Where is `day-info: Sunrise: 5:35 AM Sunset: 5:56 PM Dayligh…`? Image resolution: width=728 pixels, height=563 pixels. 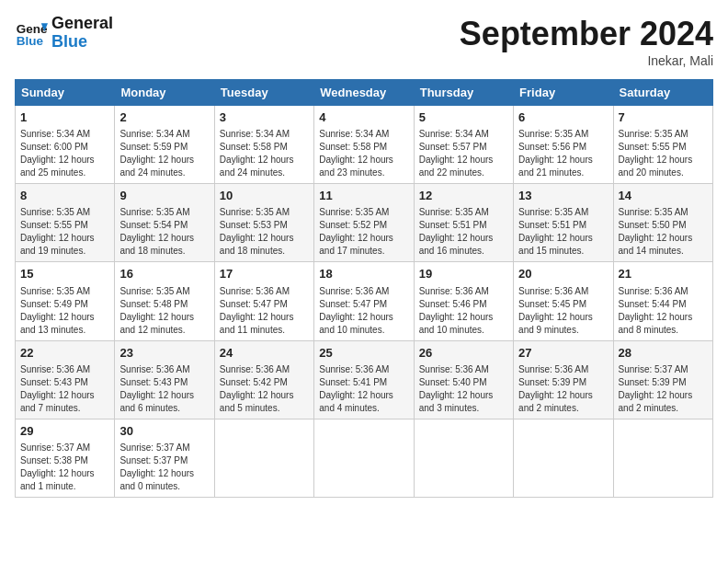 day-info: Sunrise: 5:35 AM Sunset: 5:56 PM Dayligh… is located at coordinates (563, 154).